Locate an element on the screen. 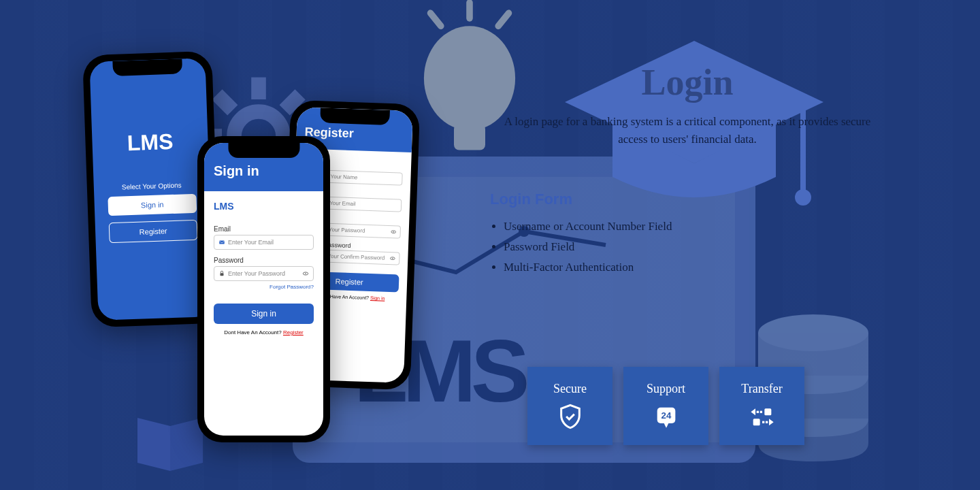 The image size is (980, 490). login-form-list: Username or Account Number Field Passwor… is located at coordinates (660, 246).